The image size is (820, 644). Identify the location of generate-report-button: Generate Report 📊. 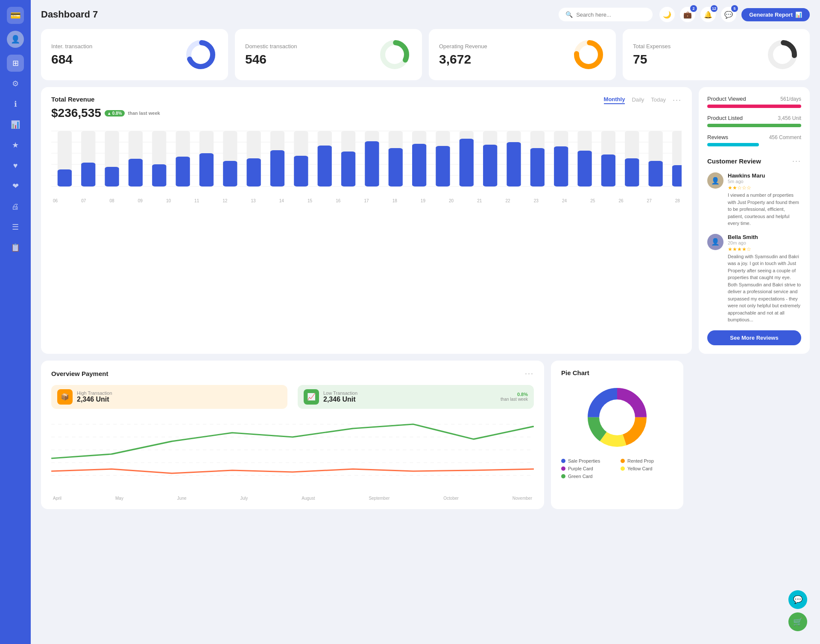
(776, 15).